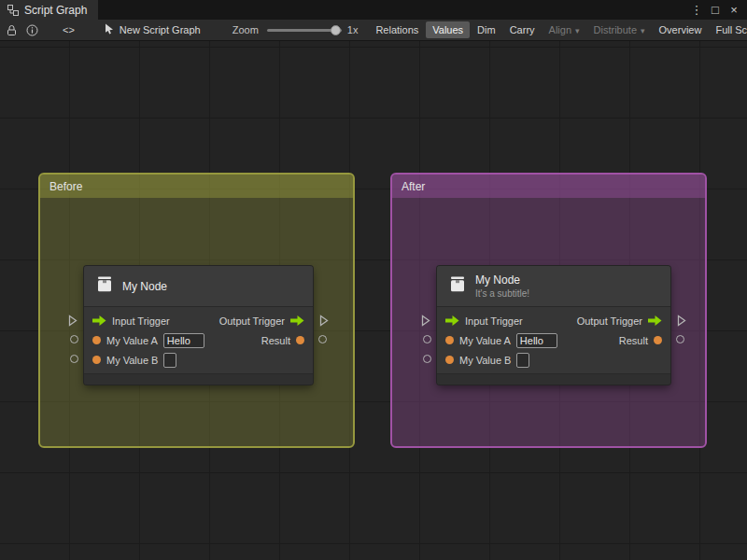 Image resolution: width=747 pixels, height=560 pixels. I want to click on align-dropdown: Align▾, so click(564, 30).